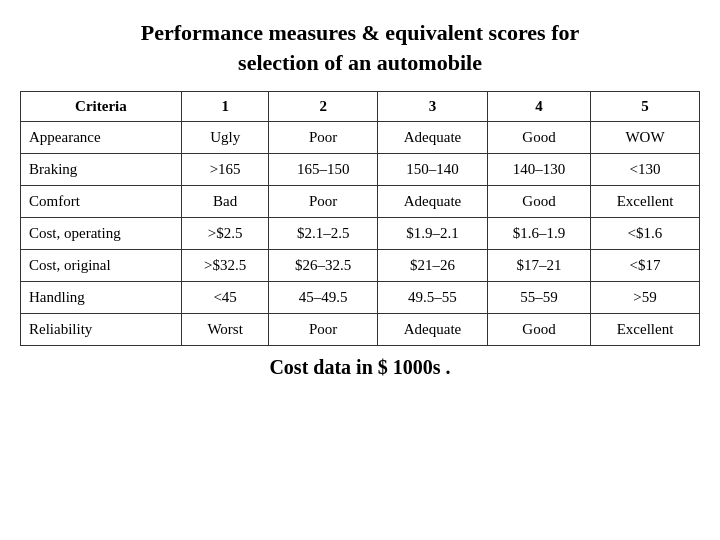  I want to click on cell-r3-c3: $1.9–2.1, so click(432, 234).